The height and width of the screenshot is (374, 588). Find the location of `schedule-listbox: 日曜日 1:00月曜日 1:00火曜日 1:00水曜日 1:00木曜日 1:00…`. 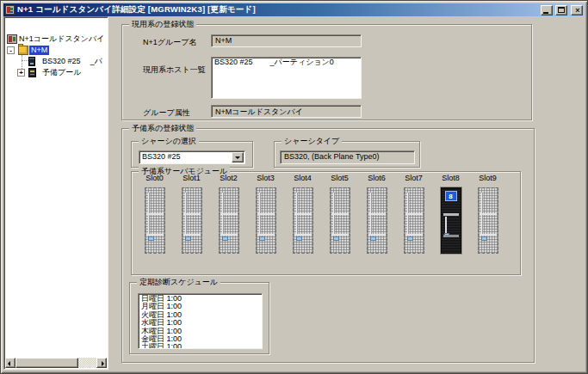

schedule-listbox: 日曜日 1:00月曜日 1:00火曜日 1:00水曜日 1:00木曜日 1:00… is located at coordinates (200, 322).